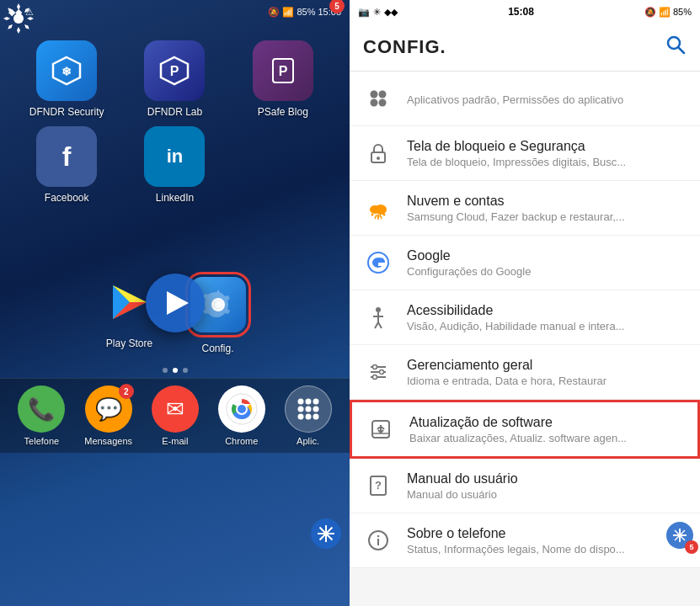  I want to click on settings-item-gerenciamento: Gerenciamento geral Idioma e entrada, Da…, so click(525, 372).